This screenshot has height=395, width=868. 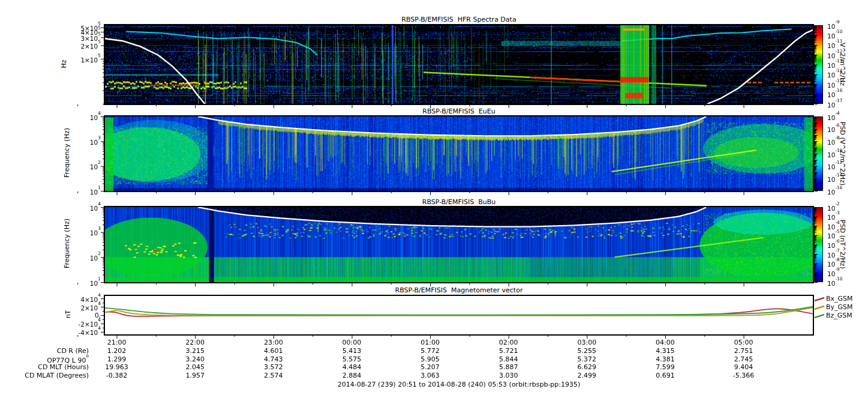 I want to click on x-tick-label: 22:00, so click(x=195, y=342).